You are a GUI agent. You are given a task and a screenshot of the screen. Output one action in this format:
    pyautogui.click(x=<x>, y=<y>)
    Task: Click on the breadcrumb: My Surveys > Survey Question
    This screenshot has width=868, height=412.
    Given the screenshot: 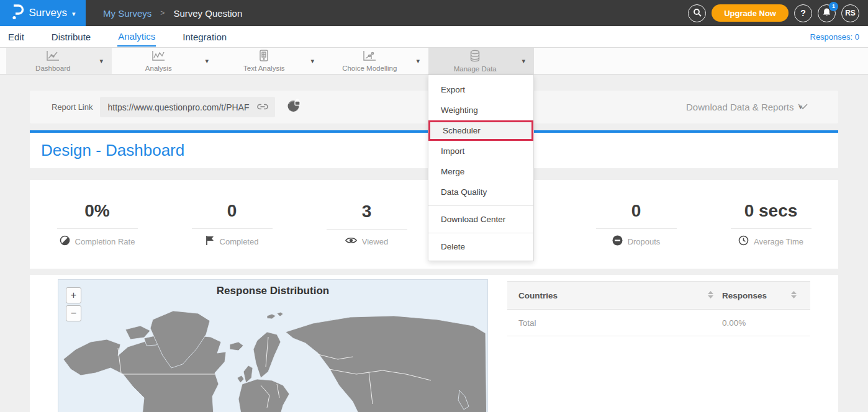 What is the action you would take?
    pyautogui.click(x=173, y=14)
    